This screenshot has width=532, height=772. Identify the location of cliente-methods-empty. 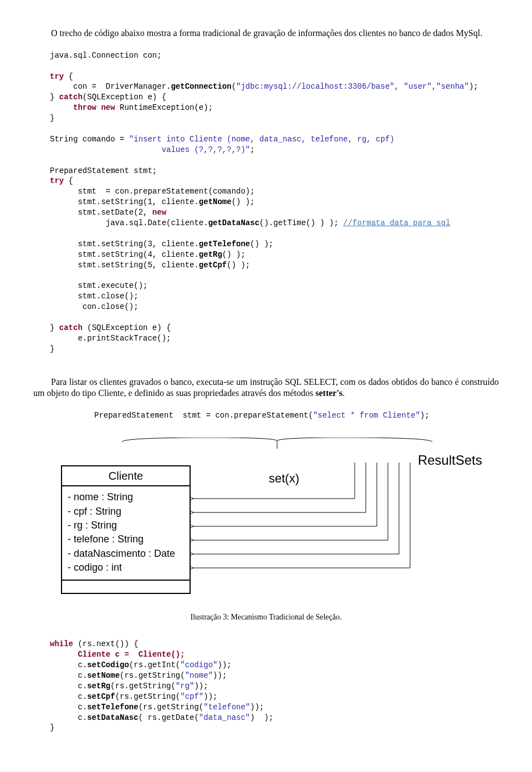
(126, 587).